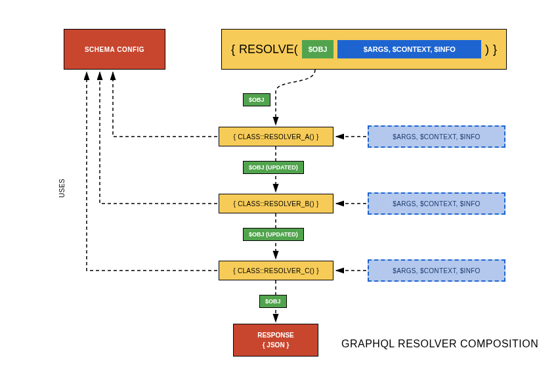 This screenshot has height=392, width=558. I want to click on response-line2: { JSON }, so click(276, 345).